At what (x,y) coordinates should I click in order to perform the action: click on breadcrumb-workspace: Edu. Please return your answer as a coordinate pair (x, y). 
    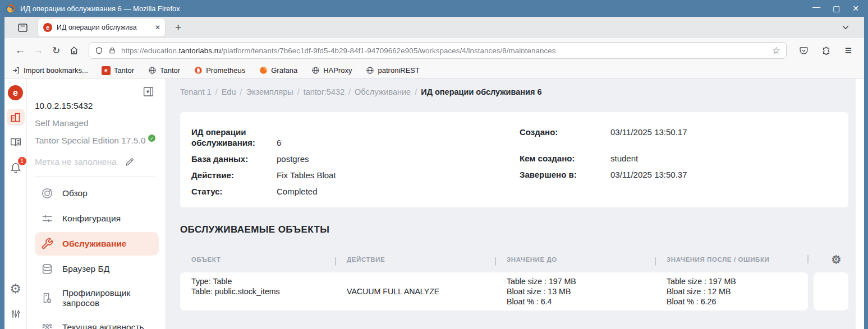
    Looking at the image, I should click on (229, 92).